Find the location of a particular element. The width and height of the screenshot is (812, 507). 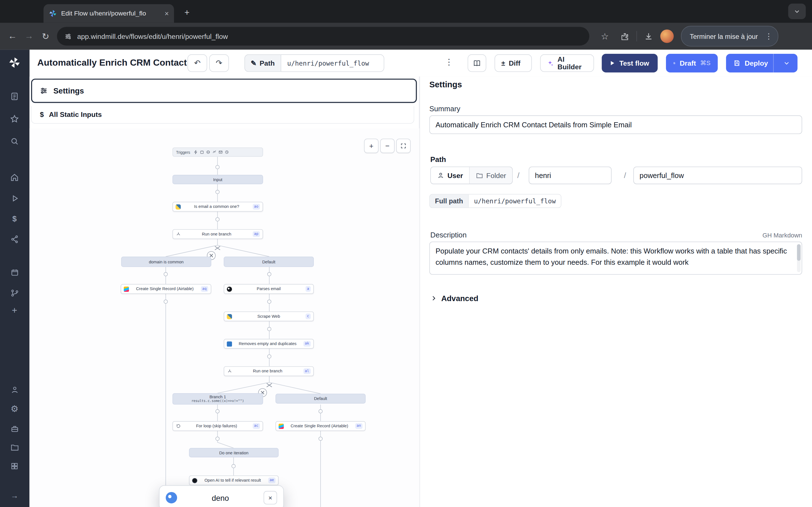

flow-branch-default-1: Default is located at coordinates (268, 262).